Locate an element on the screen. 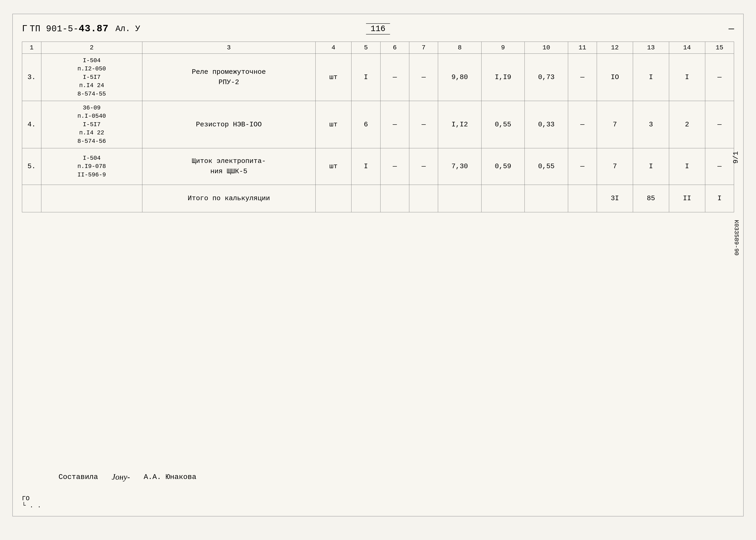 This screenshot has height=540, width=756. side-number-bottom: К033589-90 is located at coordinates (736, 237).